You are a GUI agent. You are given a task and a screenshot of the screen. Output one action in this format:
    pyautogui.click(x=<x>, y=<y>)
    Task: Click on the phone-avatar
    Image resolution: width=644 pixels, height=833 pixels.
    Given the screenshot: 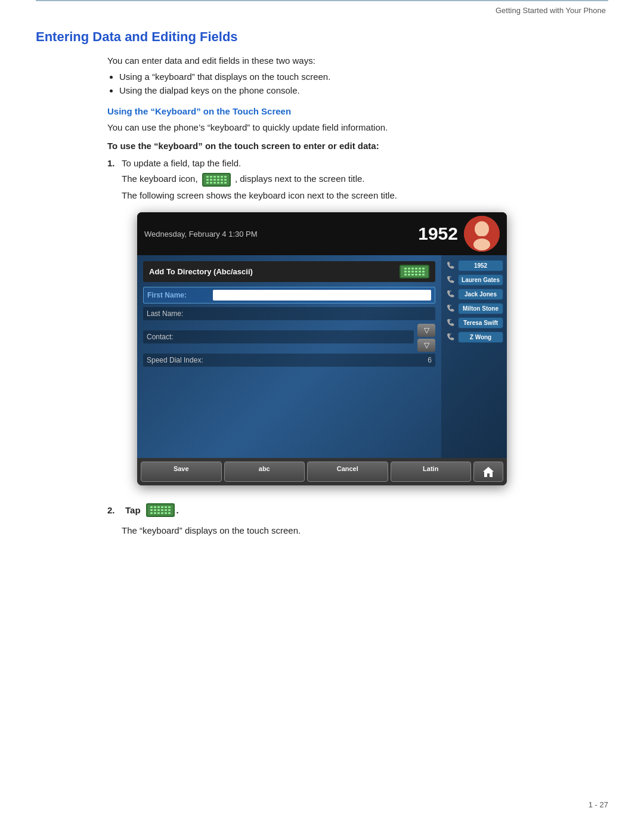 What is the action you would take?
    pyautogui.click(x=482, y=234)
    